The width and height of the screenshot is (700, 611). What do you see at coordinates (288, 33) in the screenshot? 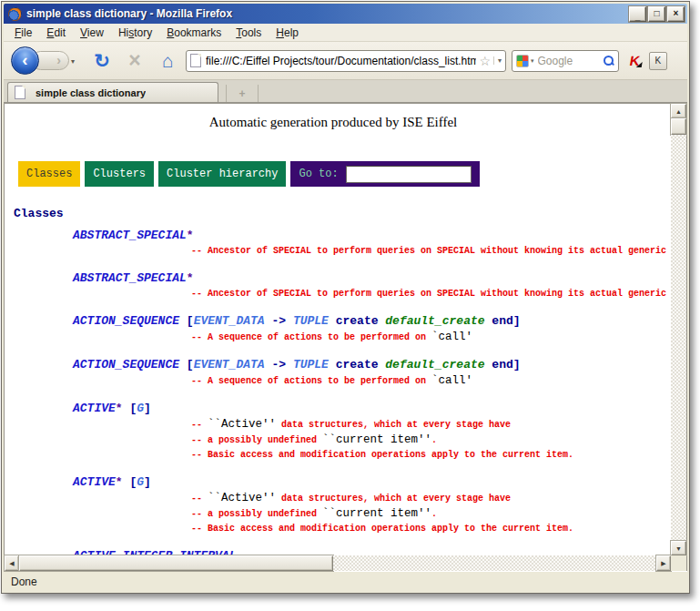
I see `menu-help: Help` at bounding box center [288, 33].